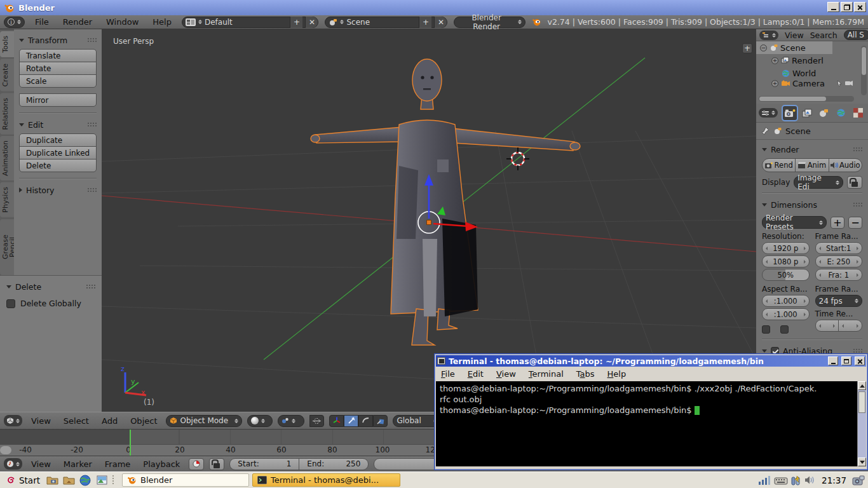 This screenshot has height=488, width=868. Describe the element at coordinates (23, 480) in the screenshot. I see `start-button: Start` at that location.